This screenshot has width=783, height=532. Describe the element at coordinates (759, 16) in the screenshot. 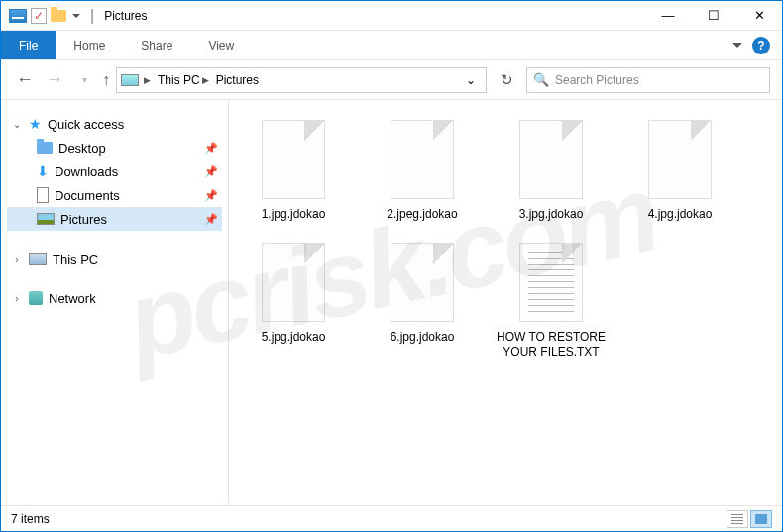

I see `close-button: ✕` at that location.